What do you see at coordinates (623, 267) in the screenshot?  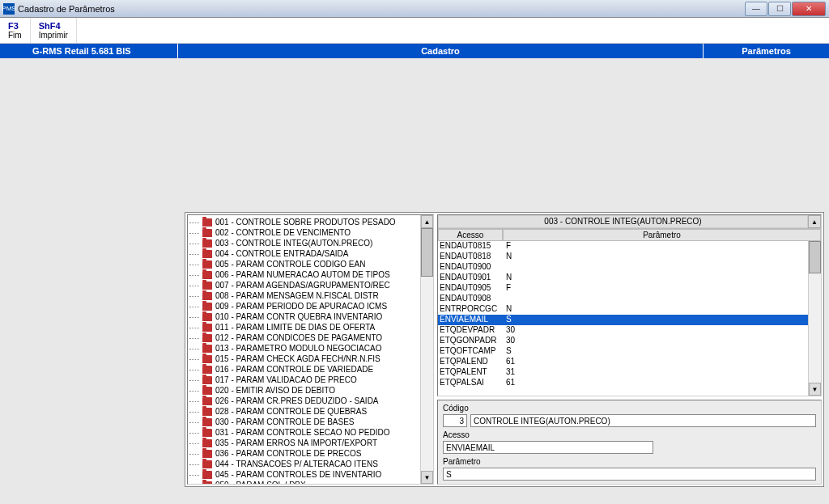 I see `grid-row: ENDAUT0900` at bounding box center [623, 267].